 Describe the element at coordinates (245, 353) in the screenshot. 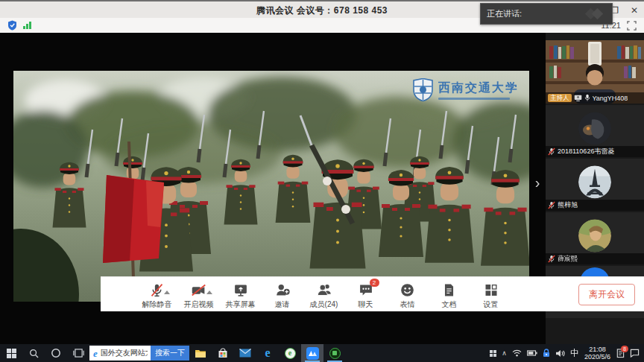

I see `mail-envelope-icon` at that location.